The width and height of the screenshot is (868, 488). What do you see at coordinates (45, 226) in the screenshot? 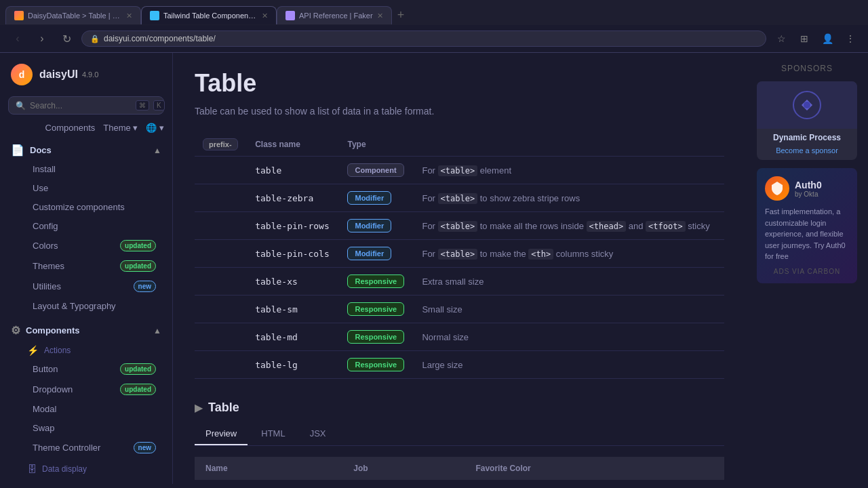
I see `sidebar-item-config-label: Config` at bounding box center [45, 226].